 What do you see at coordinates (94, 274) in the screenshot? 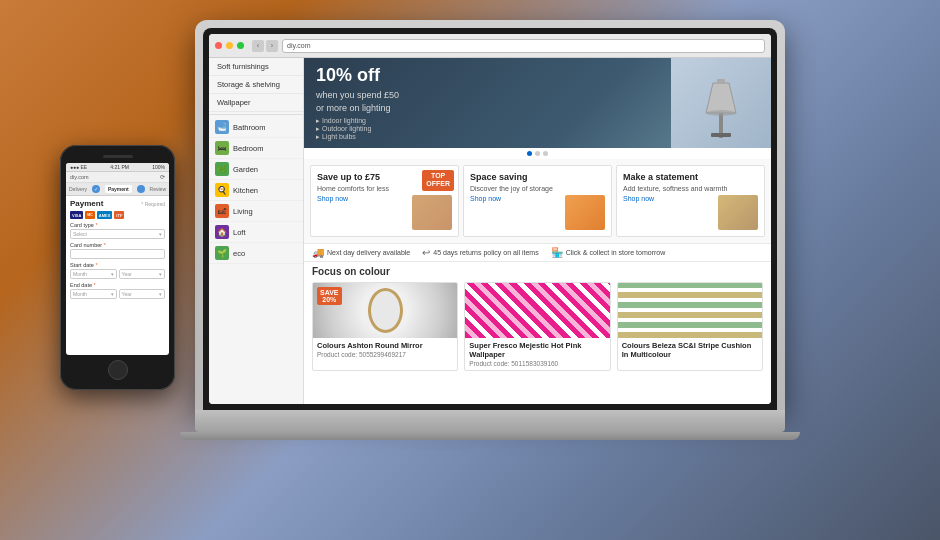
I see `start-month-select: Month ▾` at bounding box center [94, 274].